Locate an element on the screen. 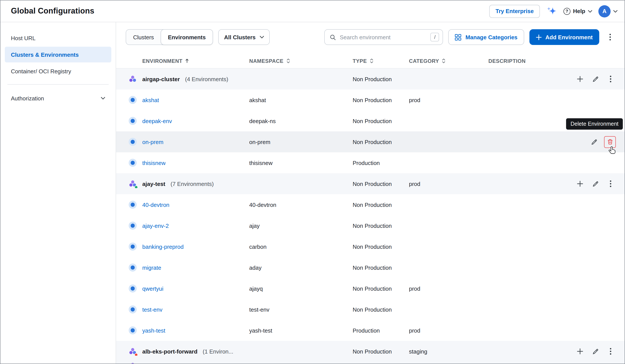 This screenshot has width=625, height=364. delete-environment-tooltip: Delete Environment is located at coordinates (594, 124).